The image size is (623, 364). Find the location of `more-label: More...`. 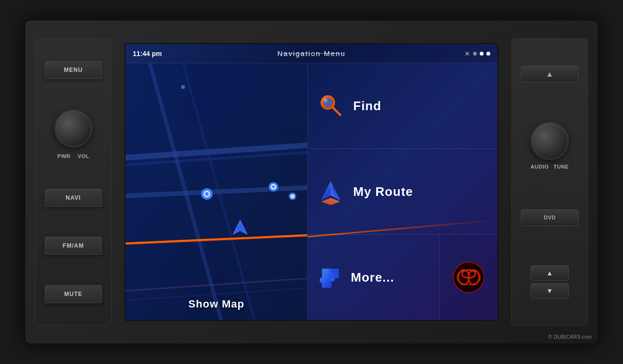

more-label: More... is located at coordinates (373, 278).